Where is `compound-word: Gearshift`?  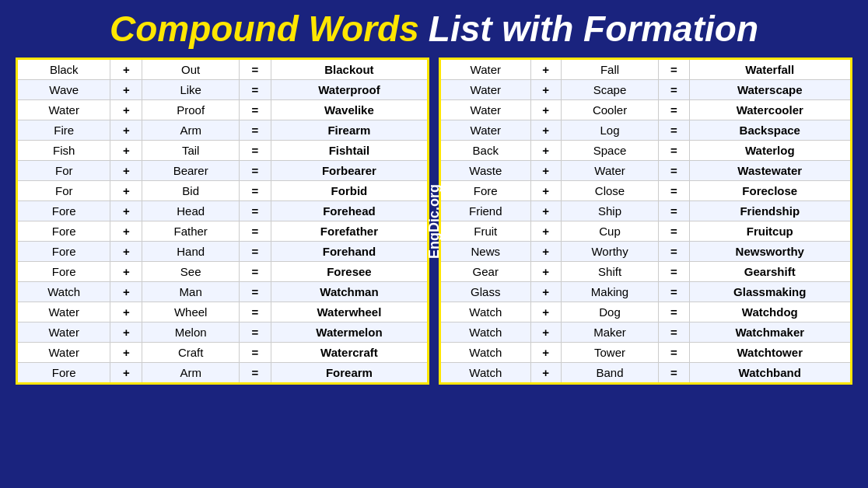
compound-word: Gearshift is located at coordinates (770, 272).